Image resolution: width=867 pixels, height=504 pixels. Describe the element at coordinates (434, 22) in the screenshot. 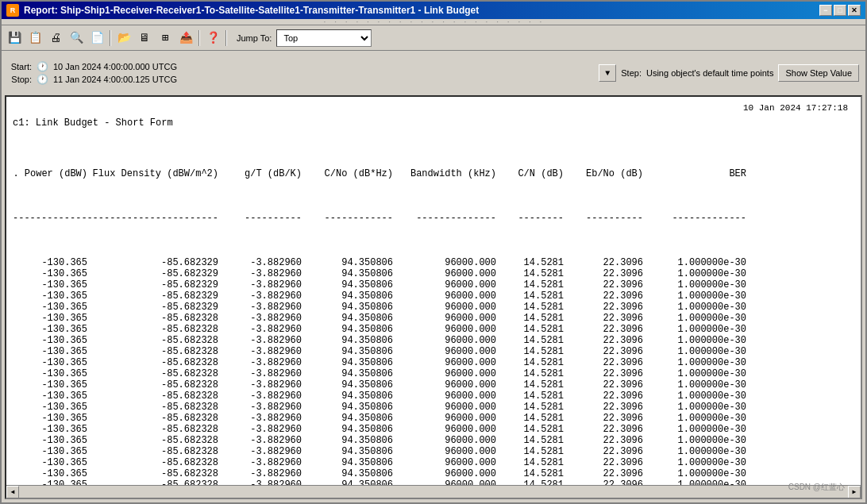

I see `resize-dots: · · · · · · · · · · · · · · · · · · · · …` at that location.